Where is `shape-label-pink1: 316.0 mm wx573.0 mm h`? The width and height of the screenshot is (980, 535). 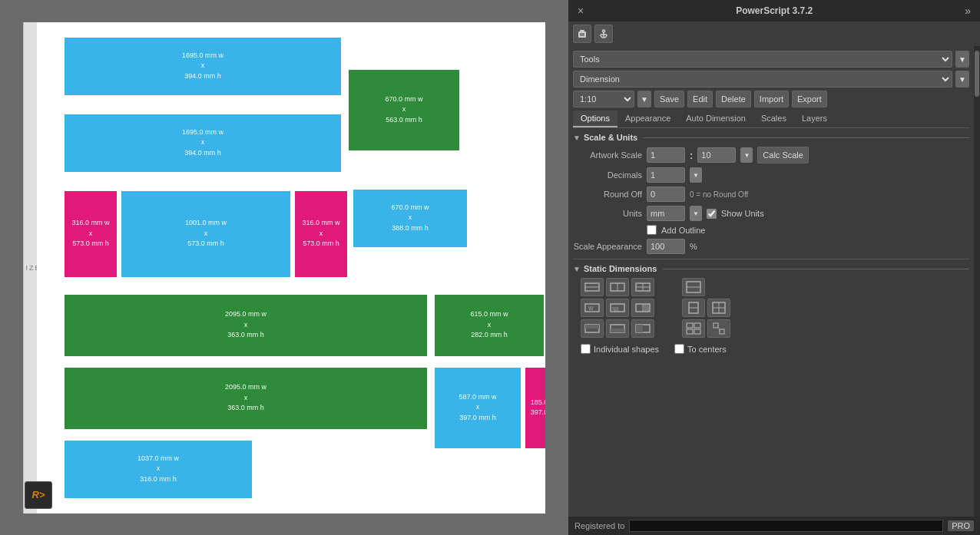 shape-label-pink1: 316.0 mm wx573.0 mm h is located at coordinates (91, 233).